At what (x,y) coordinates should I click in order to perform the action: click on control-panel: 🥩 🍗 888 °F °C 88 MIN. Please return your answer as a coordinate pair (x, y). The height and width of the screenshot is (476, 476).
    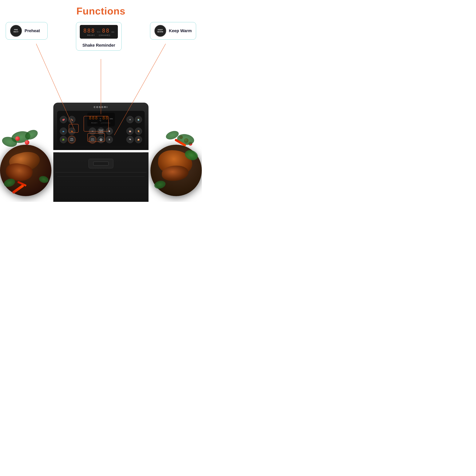
    Looking at the image, I should click on (101, 129).